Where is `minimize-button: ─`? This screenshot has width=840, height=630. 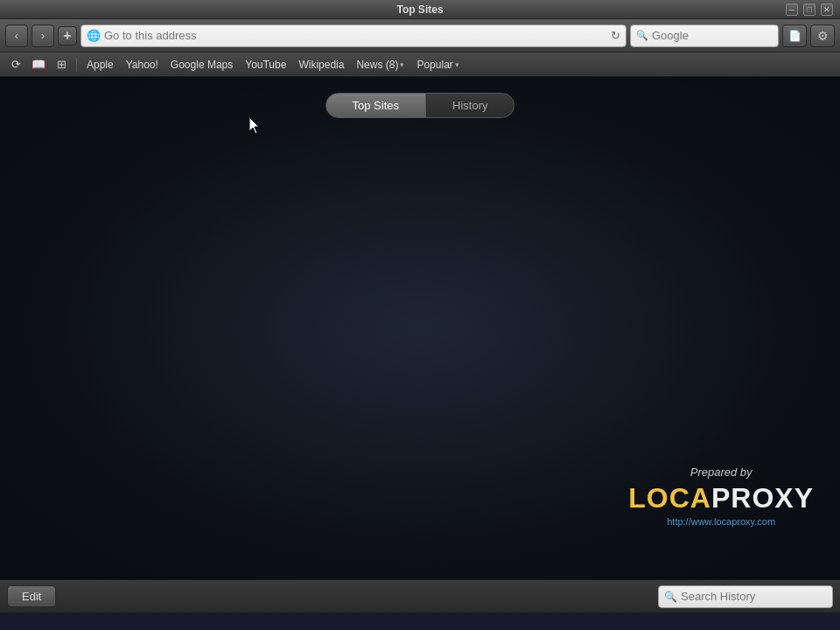 minimize-button: ─ is located at coordinates (792, 10).